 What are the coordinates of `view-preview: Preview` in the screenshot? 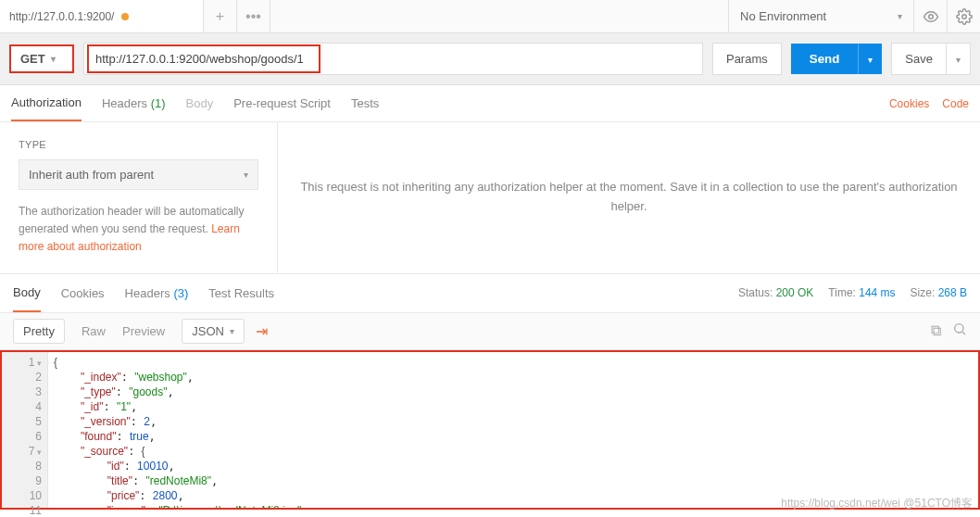 It's located at (144, 332).